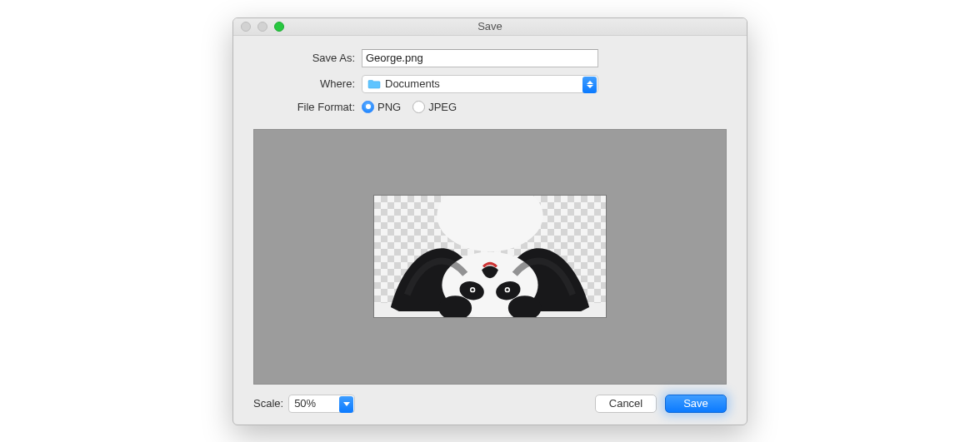 The image size is (980, 442). I want to click on file-format-row: File Format: PNG JPEG, so click(490, 107).